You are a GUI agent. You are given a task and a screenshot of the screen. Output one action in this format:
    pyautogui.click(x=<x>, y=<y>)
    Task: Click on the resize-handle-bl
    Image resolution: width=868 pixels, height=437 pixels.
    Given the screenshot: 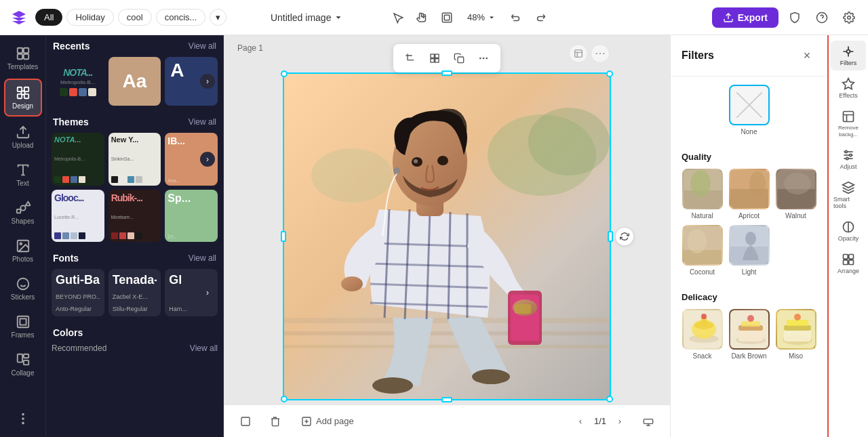 What is the action you would take?
    pyautogui.click(x=284, y=399)
    